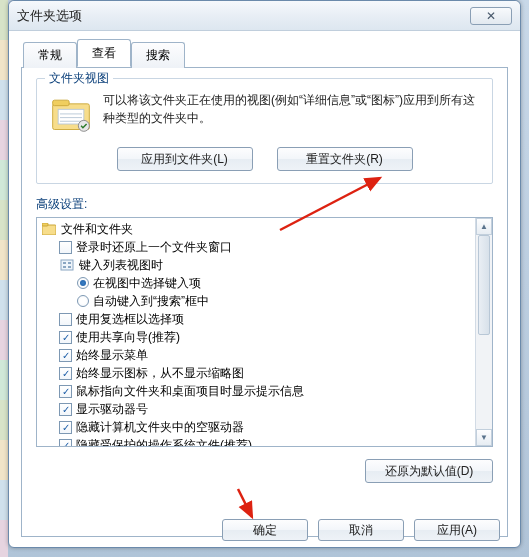 This screenshot has height=557, width=529. Describe the element at coordinates (361, 530) in the screenshot. I see `cancel-button: 取消` at that location.